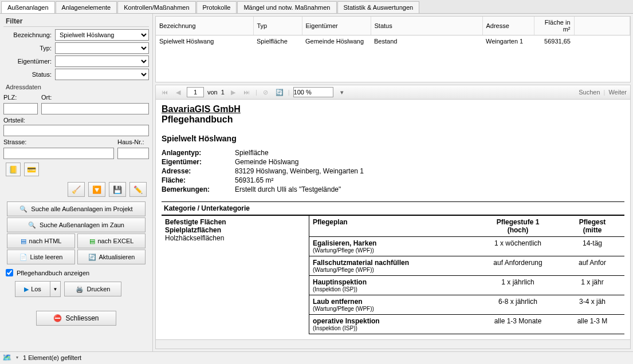 This screenshot has width=633, height=364. Describe the element at coordinates (508, 26) in the screenshot. I see `col-adresse: Adresse` at that location.